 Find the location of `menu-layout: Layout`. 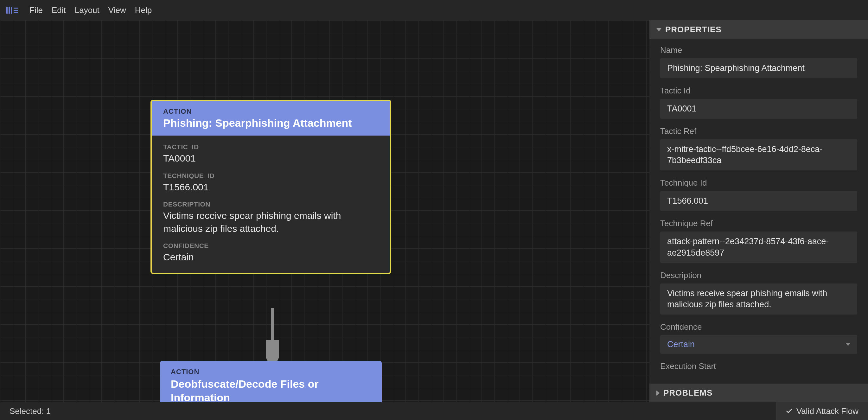

menu-layout: Layout is located at coordinates (87, 10).